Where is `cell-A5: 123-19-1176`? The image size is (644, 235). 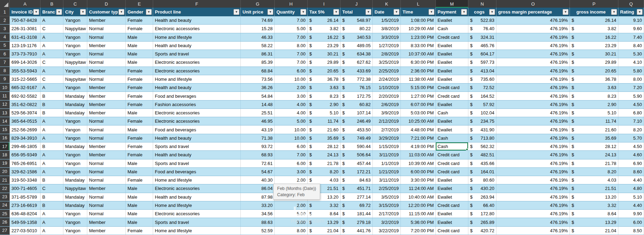
cell-A5: 123-19-1176 is located at coordinates (25, 46).